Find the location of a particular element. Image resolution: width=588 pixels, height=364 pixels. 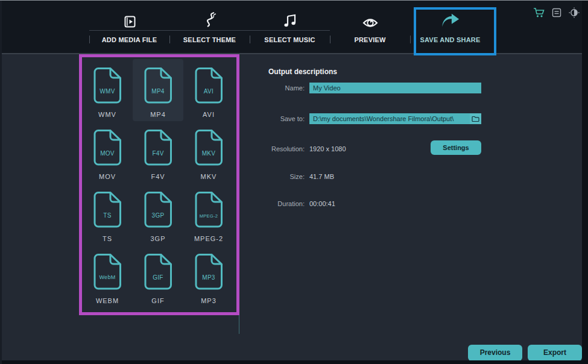

file-icon: F4V is located at coordinates (158, 148).